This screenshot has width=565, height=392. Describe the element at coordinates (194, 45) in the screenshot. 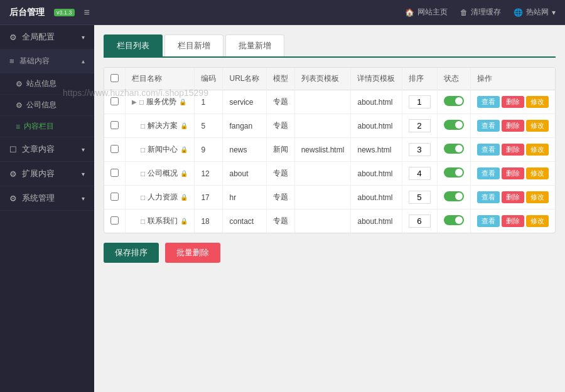

I see `tab-add: 栏目新增` at that location.